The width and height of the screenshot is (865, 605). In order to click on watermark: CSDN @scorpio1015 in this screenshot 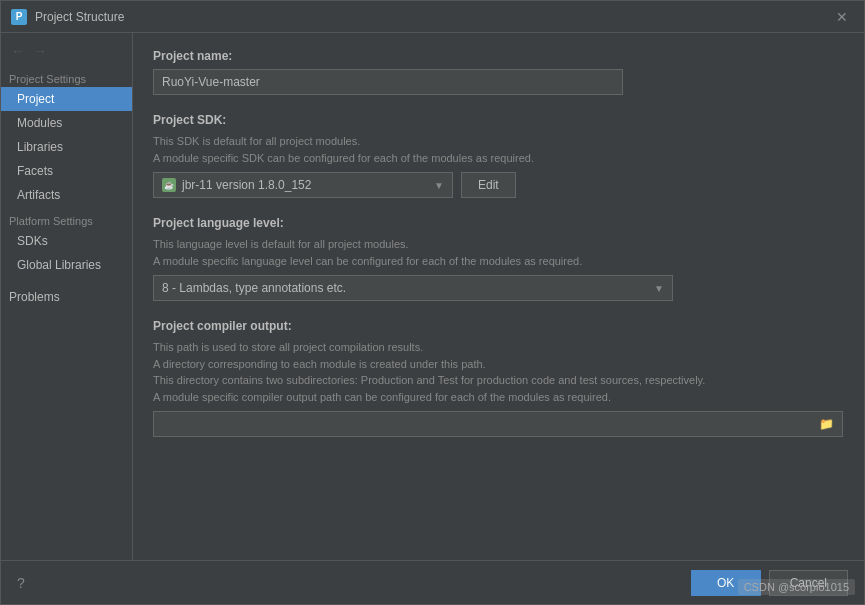, I will do `click(796, 587)`.